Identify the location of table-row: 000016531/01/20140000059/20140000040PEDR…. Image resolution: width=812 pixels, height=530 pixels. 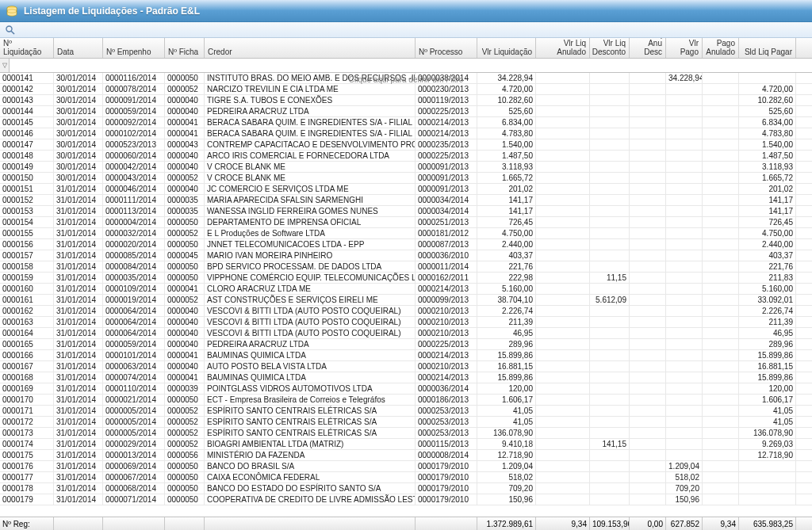
(406, 345).